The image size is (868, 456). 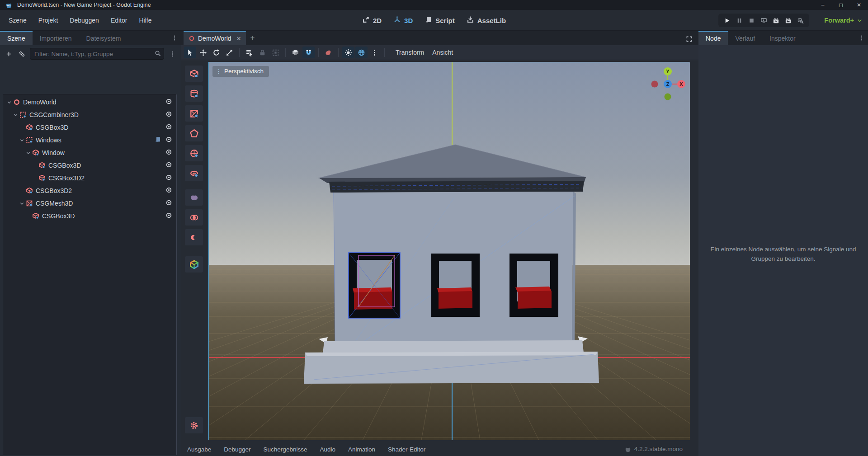 What do you see at coordinates (788, 20) in the screenshot?
I see `play-custom-scene-button` at bounding box center [788, 20].